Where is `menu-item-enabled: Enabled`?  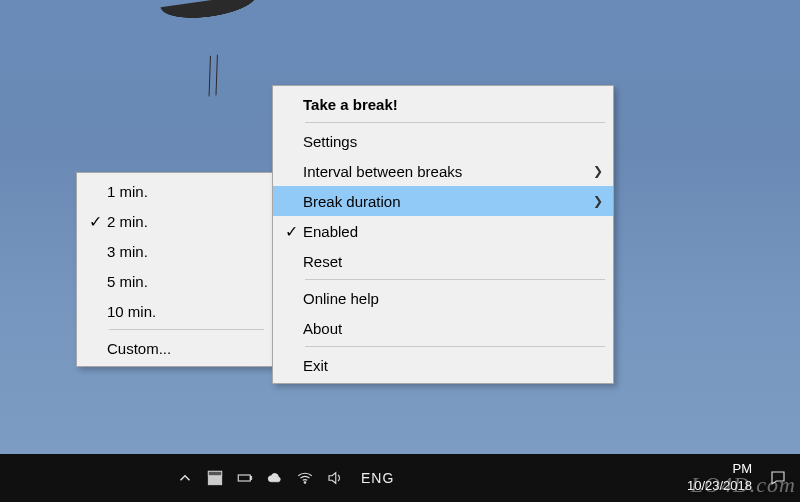 menu-item-enabled: Enabled is located at coordinates (443, 231).